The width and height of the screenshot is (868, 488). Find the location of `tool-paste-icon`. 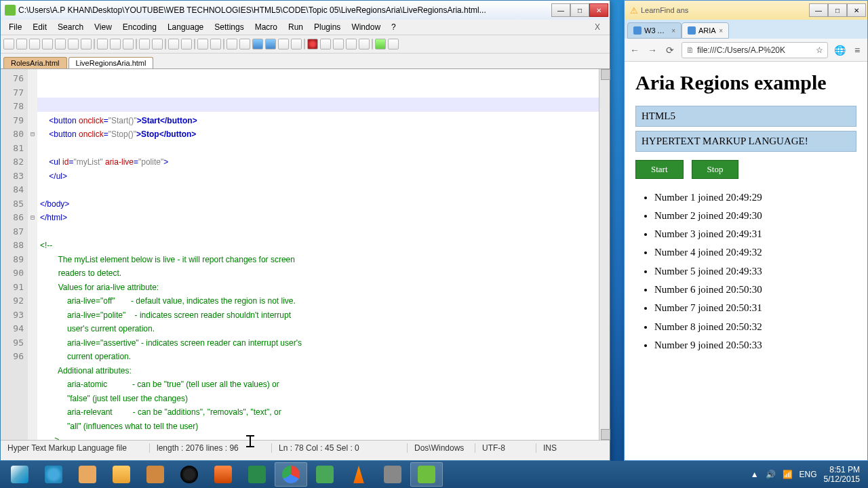

tool-paste-icon is located at coordinates (128, 44).